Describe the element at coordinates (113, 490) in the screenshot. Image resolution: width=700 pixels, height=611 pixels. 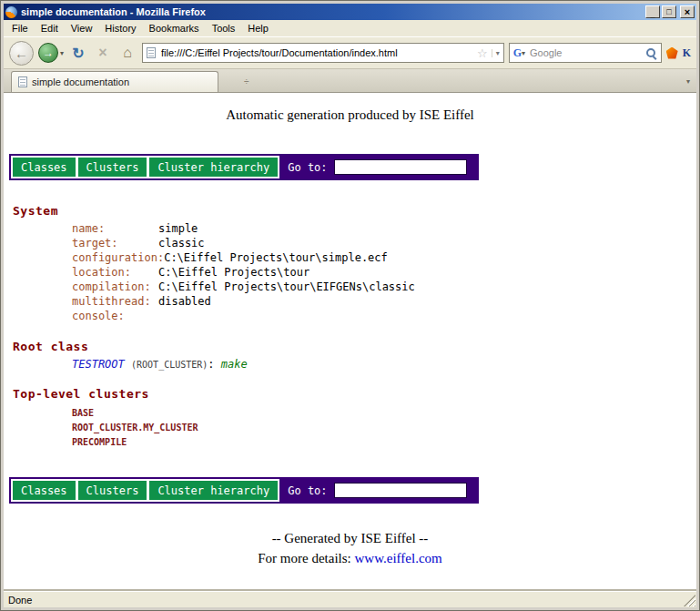
I see `clusters-button-bottom: Clusters` at that location.